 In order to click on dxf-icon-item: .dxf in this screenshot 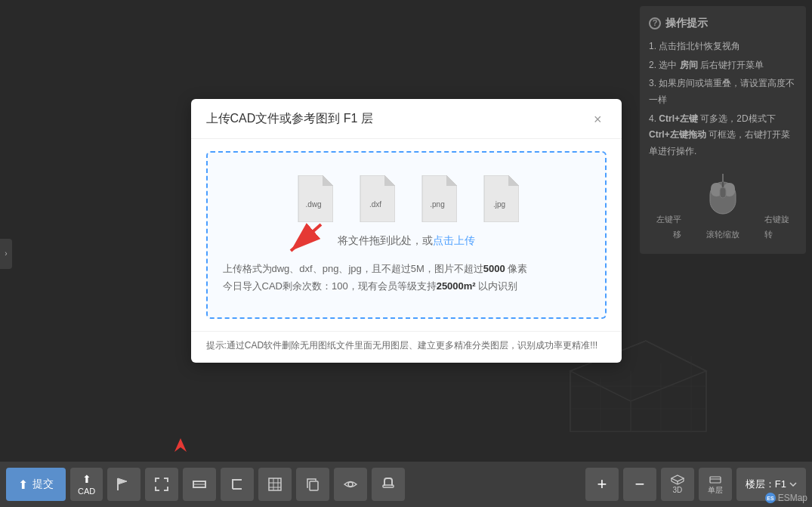, I will do `click(375, 199)`.